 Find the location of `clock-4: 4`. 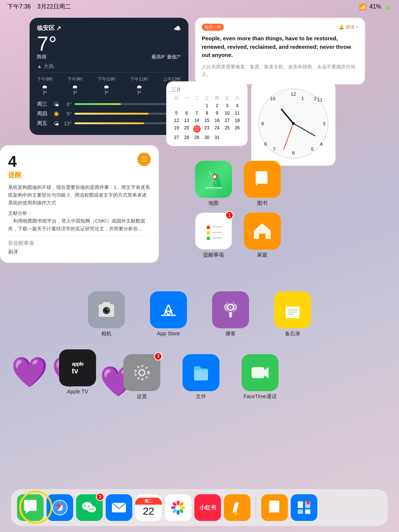

clock-4: 4 is located at coordinates (321, 144).